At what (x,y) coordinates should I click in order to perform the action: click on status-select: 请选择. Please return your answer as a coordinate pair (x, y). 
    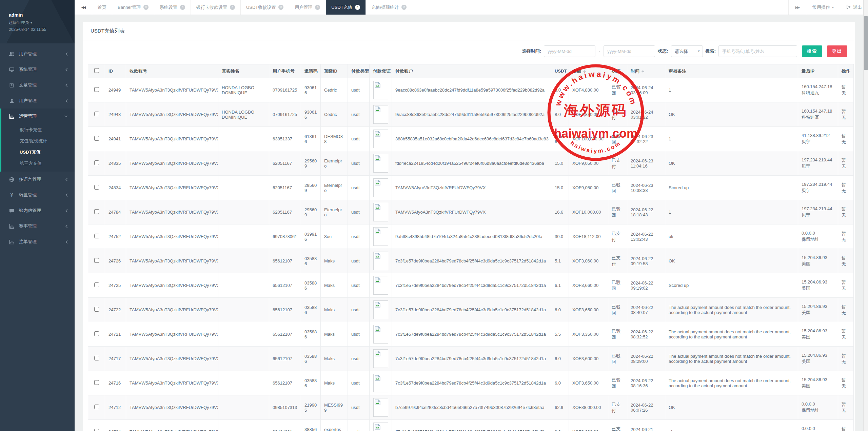
    Looking at the image, I should click on (687, 51).